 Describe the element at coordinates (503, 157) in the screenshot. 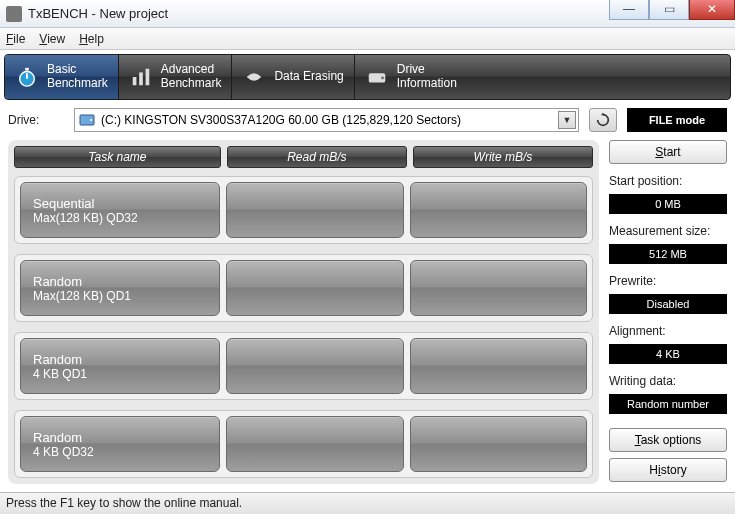

I see `header-write: Write mB/s` at that location.